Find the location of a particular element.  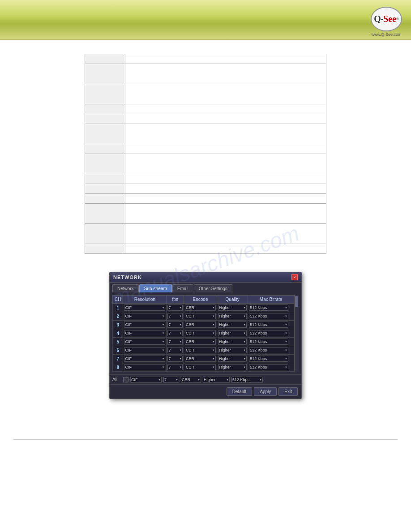

dialog-tabs: Network Sub stream Email Other Settings is located at coordinates (206, 287).